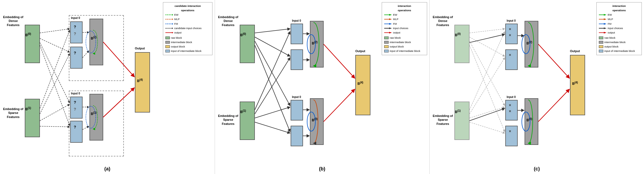  What do you see at coordinates (619, 29) in the screenshot?
I see `legend-c: interactionoperations EW MLP FM input ch…` at bounding box center [619, 29].